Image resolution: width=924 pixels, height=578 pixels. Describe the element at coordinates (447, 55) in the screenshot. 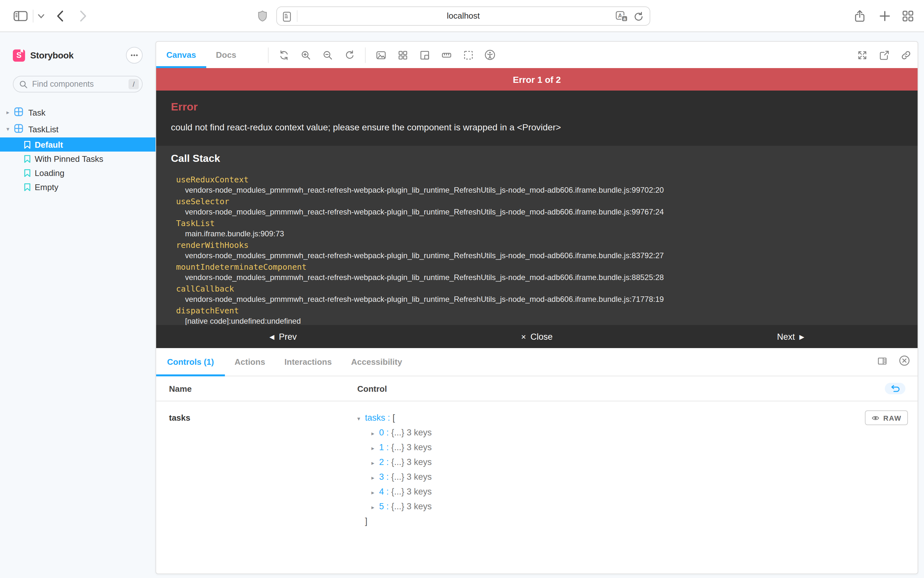

I see `measure-icon` at that location.